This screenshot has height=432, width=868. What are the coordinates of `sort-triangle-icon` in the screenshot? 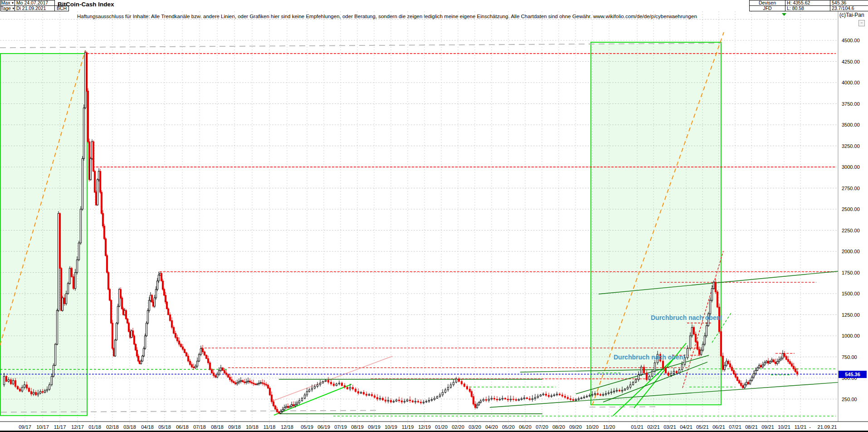 It's located at (784, 15).